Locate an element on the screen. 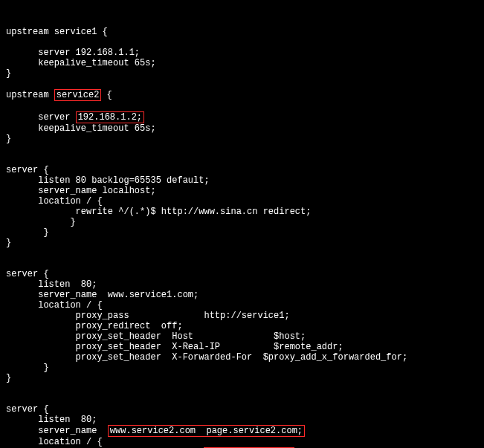  upstream1-header-prefix: upstream is located at coordinates (30, 32).